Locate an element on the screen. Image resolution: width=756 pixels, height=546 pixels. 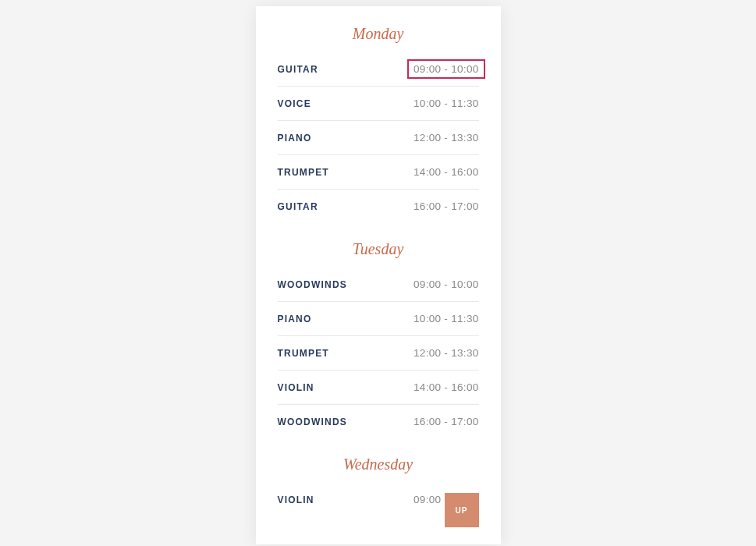
day-title: Monday is located at coordinates (378, 34).